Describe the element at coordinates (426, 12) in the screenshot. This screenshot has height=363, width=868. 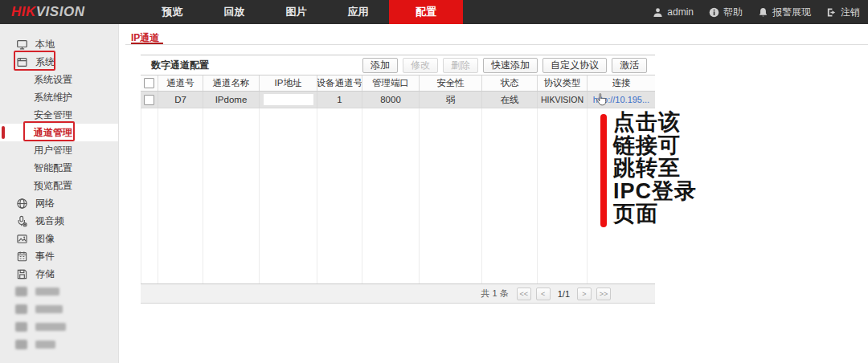
I see `nav-tab-configuration: 配置` at that location.